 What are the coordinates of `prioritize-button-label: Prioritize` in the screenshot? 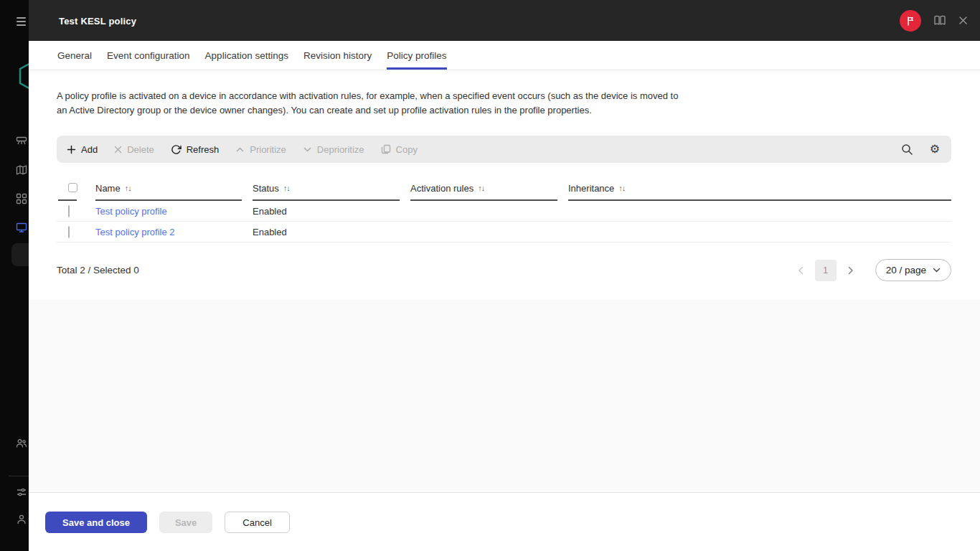 It's located at (268, 149).